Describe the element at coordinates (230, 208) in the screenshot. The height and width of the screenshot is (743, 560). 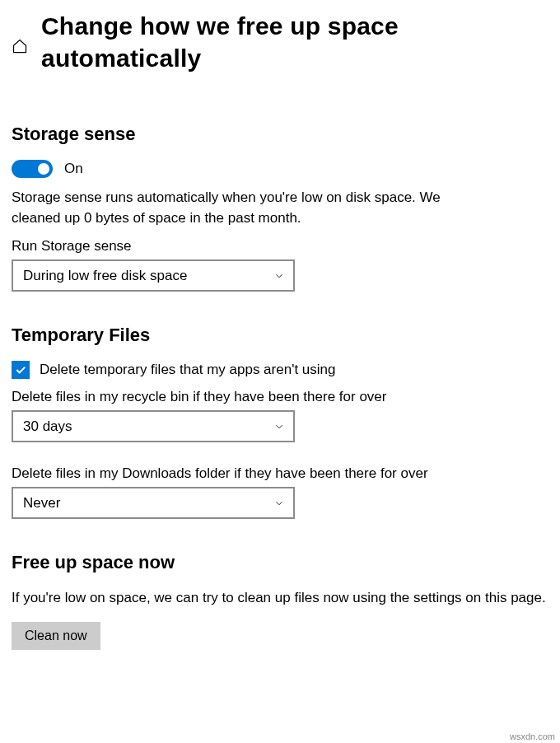
I see `storage-sense-description: Storage sense runs automatically when yo…` at that location.